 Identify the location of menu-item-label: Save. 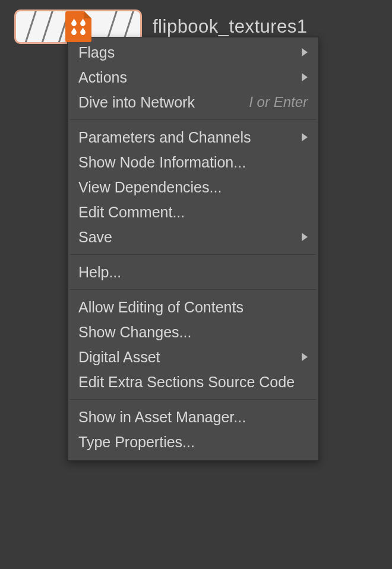
(95, 238).